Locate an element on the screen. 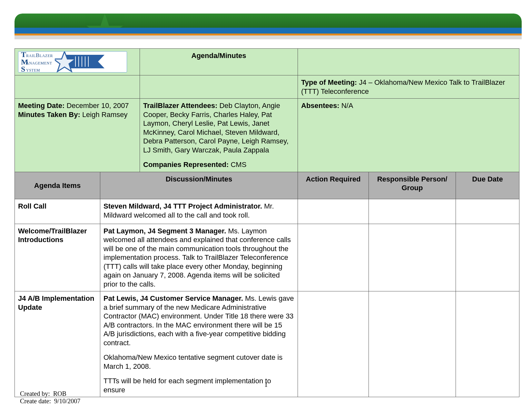 The height and width of the screenshot is (411, 532). companies-label: Companies Represented: is located at coordinates (186, 164).